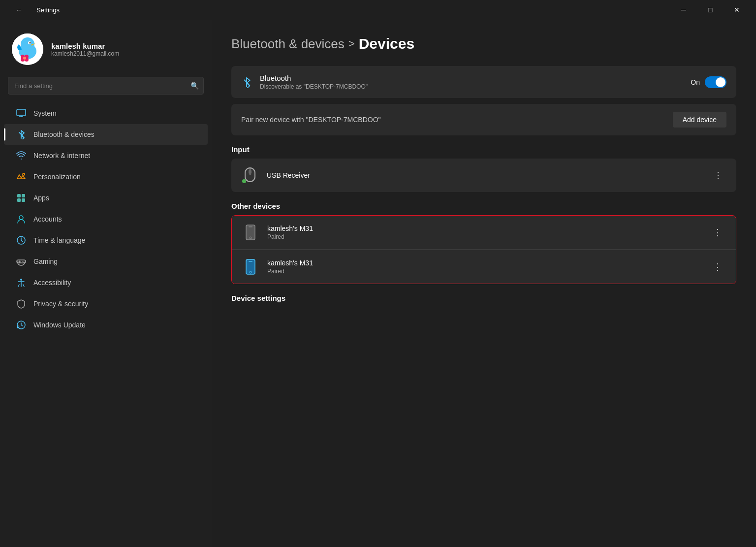 Image resolution: width=756 pixels, height=547 pixels. I want to click on titlebar: ← Settings ─ □ ✕, so click(378, 10).